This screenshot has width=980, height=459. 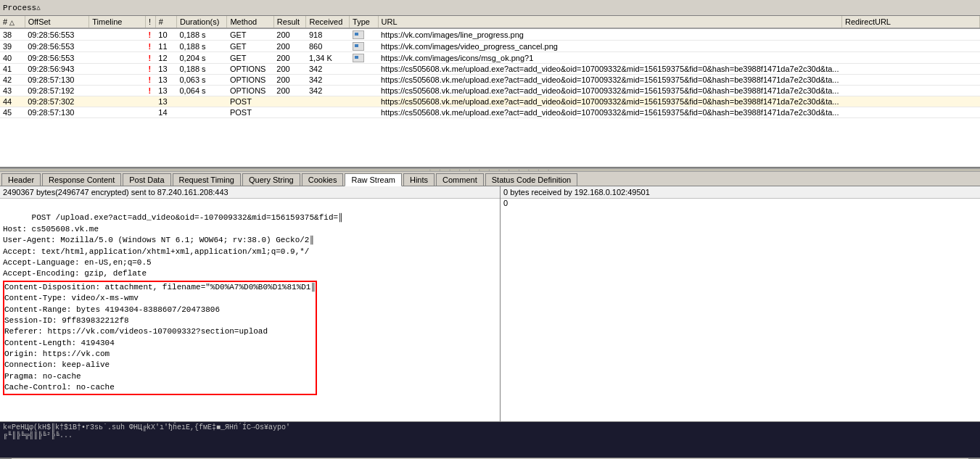 I want to click on col-header-duration: Duration(s), so click(x=202, y=22).